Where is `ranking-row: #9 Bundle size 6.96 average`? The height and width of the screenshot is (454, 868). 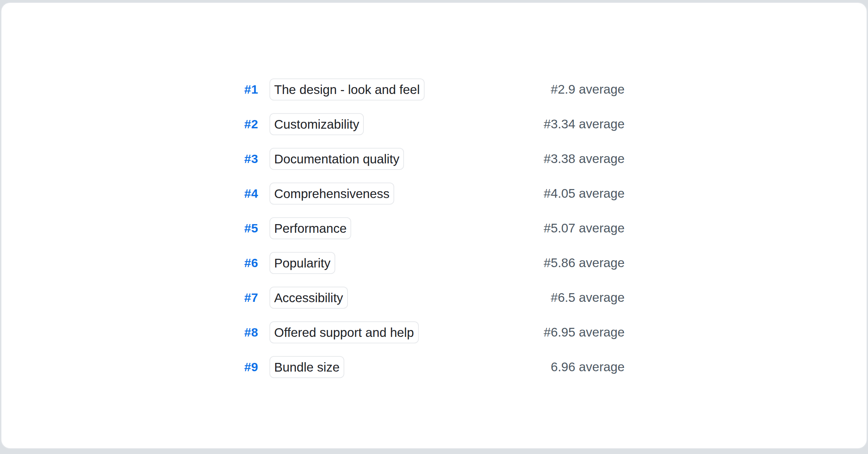
ranking-row: #9 Bundle size 6.96 average is located at coordinates (434, 367).